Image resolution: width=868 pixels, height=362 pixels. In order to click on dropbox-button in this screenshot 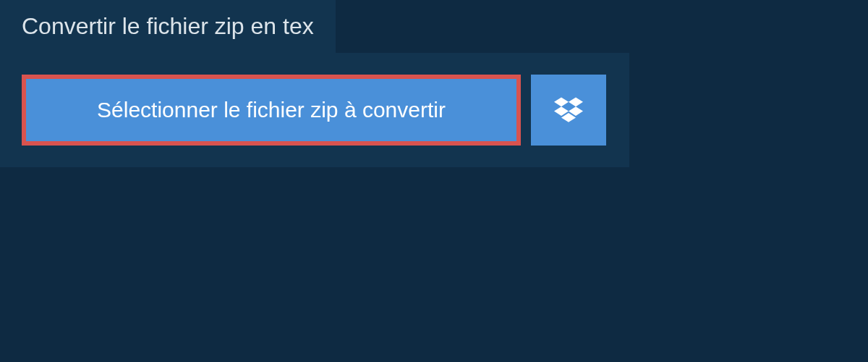, I will do `click(569, 110)`.